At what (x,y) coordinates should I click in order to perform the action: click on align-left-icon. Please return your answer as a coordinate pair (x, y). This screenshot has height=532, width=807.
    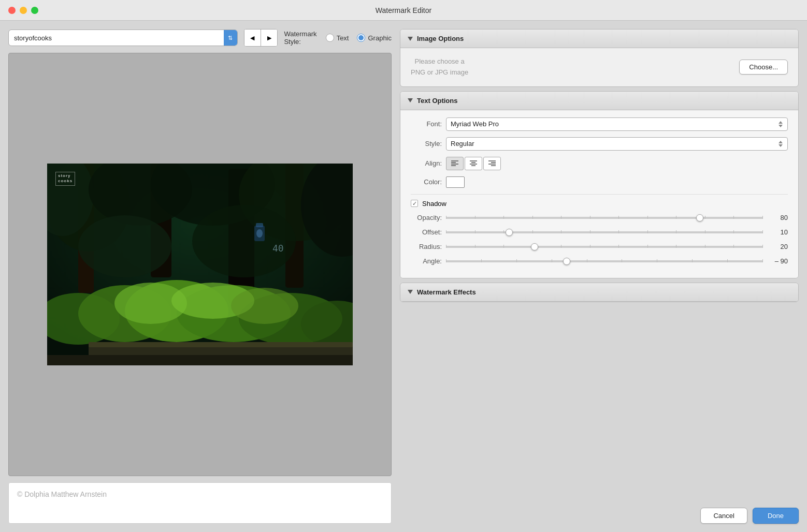
    Looking at the image, I should click on (455, 164).